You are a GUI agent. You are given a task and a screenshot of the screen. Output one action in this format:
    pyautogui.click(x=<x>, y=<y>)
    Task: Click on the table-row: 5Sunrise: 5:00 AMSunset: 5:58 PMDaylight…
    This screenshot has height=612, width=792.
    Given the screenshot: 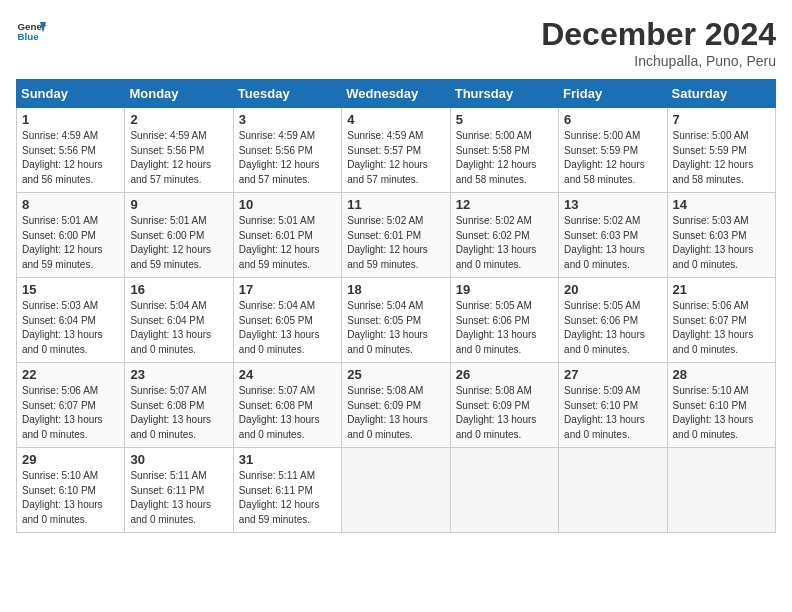 What is the action you would take?
    pyautogui.click(x=504, y=150)
    